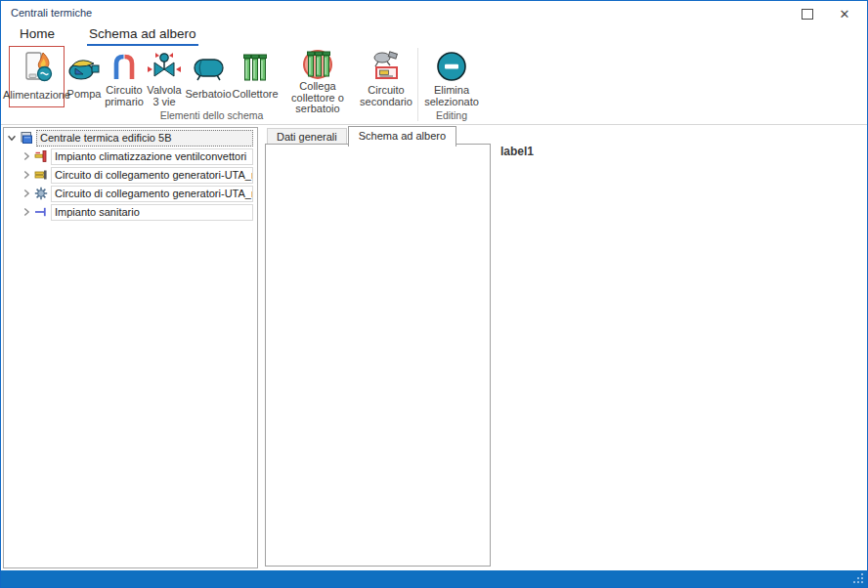 Image resolution: width=868 pixels, height=588 pixels. Describe the element at coordinates (37, 69) in the screenshot. I see `boiler-flame-icon` at that location.